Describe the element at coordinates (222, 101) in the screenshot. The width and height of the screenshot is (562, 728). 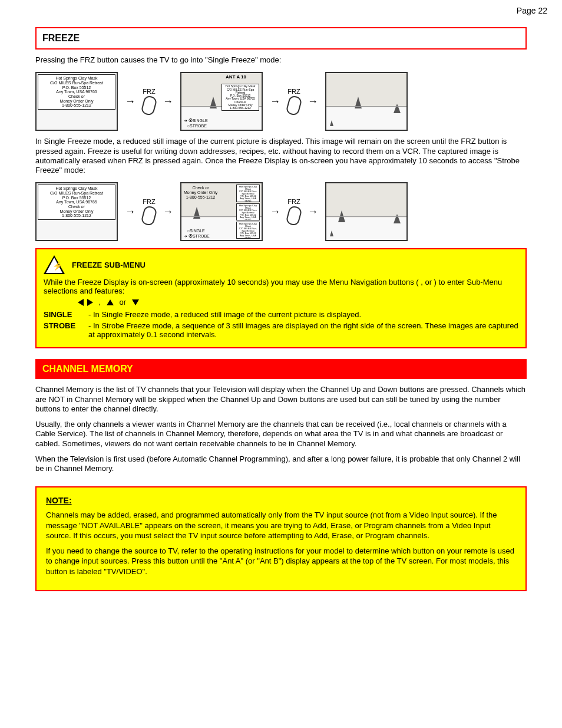
I see `tv-frame-single-freeze: ANT A 10 Hot Springs Clay Mask C/O MILES…` at that location.